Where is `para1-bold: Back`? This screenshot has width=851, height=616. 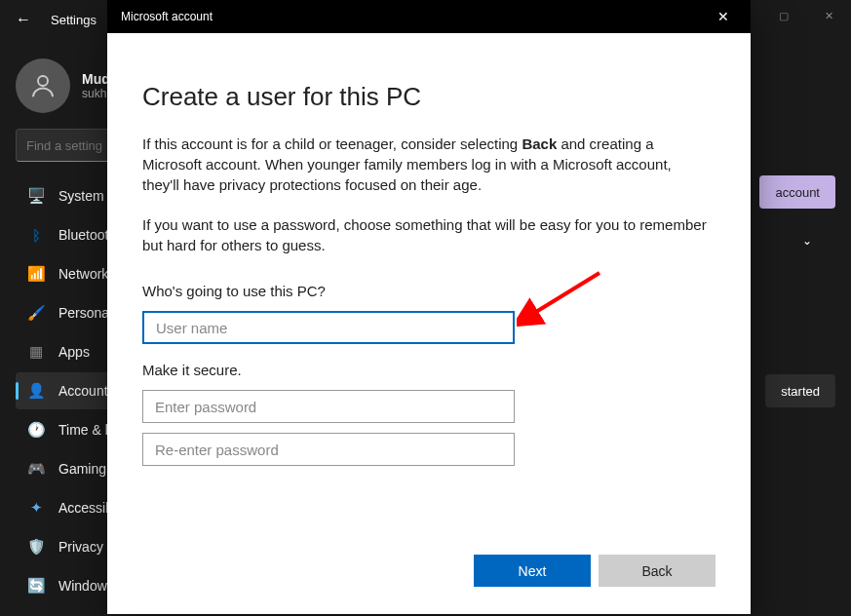
para1-bold: Back is located at coordinates (539, 144).